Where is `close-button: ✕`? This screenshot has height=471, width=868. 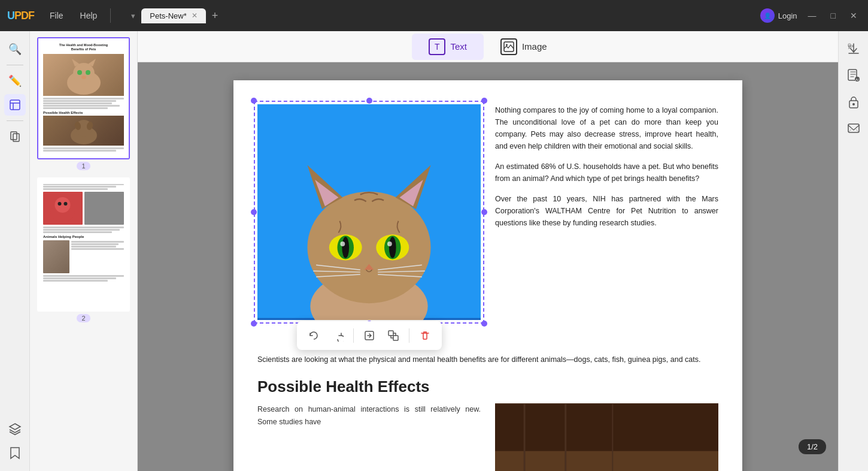
close-button: ✕ is located at coordinates (854, 16).